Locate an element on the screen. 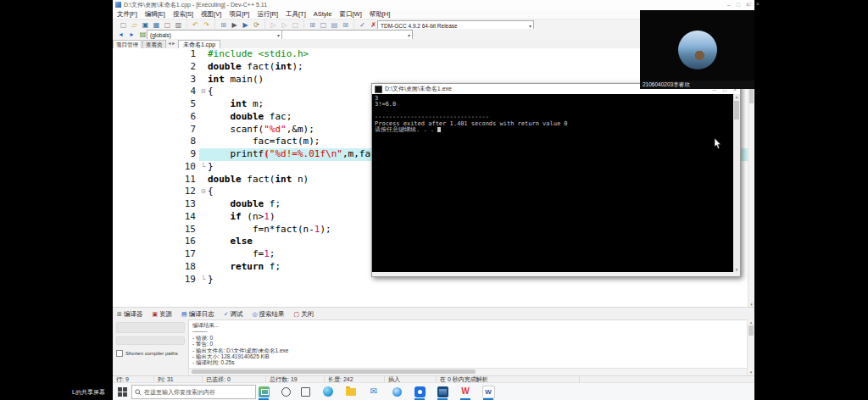 The width and height of the screenshot is (868, 400). line-number: 10 is located at coordinates (186, 168).